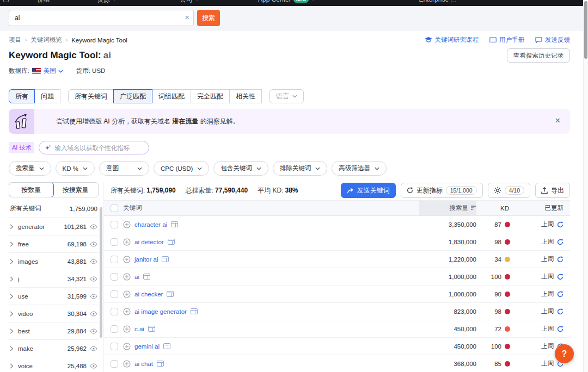 This screenshot has height=372, width=588. I want to click on tab: 完全匹配, so click(210, 96).